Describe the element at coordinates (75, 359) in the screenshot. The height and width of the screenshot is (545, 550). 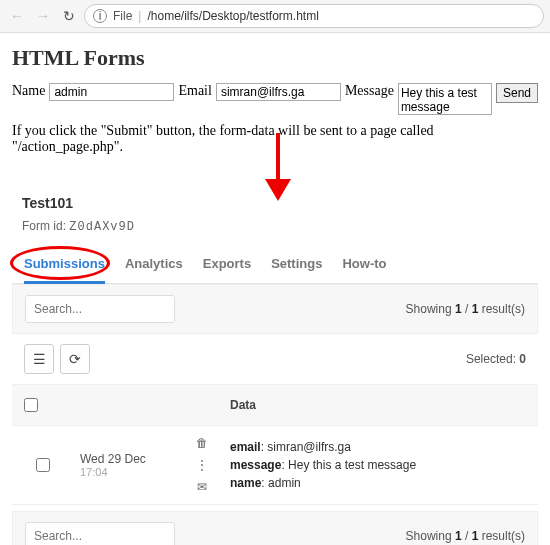
I see `refresh-button: ⟳` at that location.